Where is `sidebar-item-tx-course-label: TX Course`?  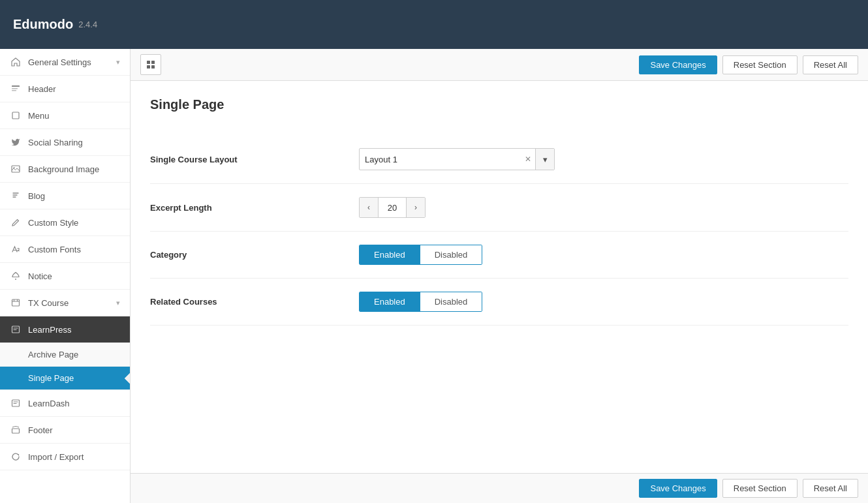
sidebar-item-tx-course-label: TX Course is located at coordinates (48, 303).